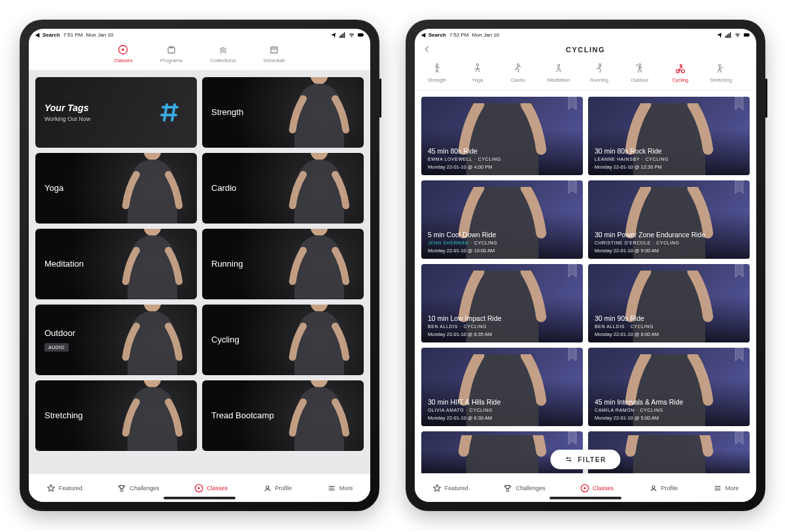 The height and width of the screenshot is (532, 785). What do you see at coordinates (756, 69) in the screenshot?
I see `strength-icon` at bounding box center [756, 69].